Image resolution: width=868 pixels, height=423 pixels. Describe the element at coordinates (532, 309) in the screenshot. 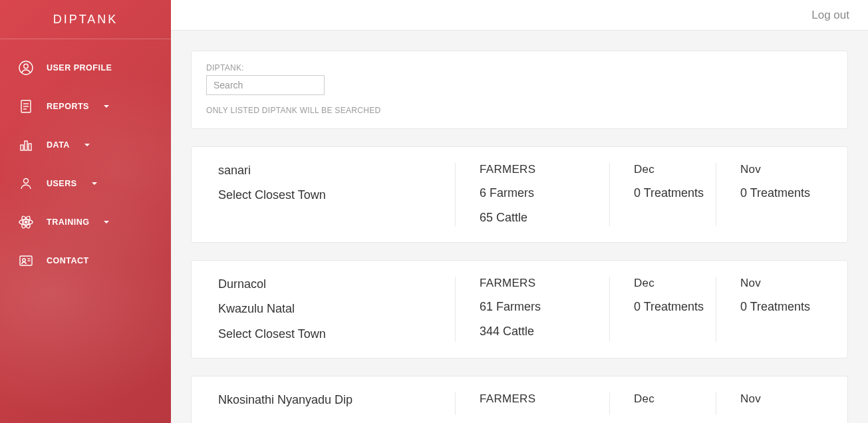

I see `farmers-col: FARMERS 61 Farmers 344 Cattle` at that location.